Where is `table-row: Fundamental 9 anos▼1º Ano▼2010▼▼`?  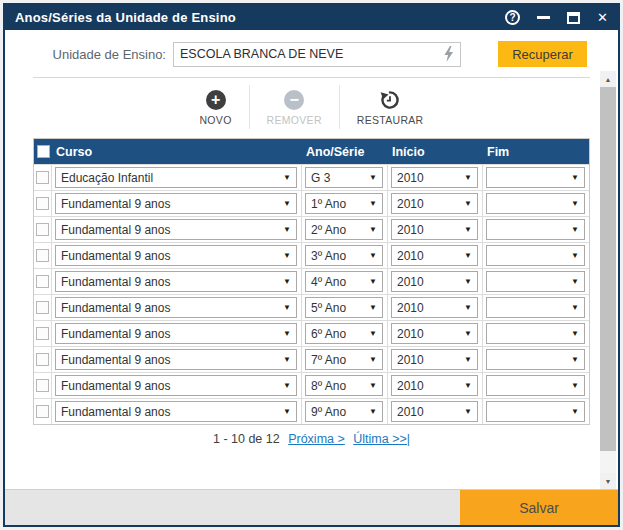 table-row: Fundamental 9 anos▼1º Ano▼2010▼▼ is located at coordinates (312, 203).